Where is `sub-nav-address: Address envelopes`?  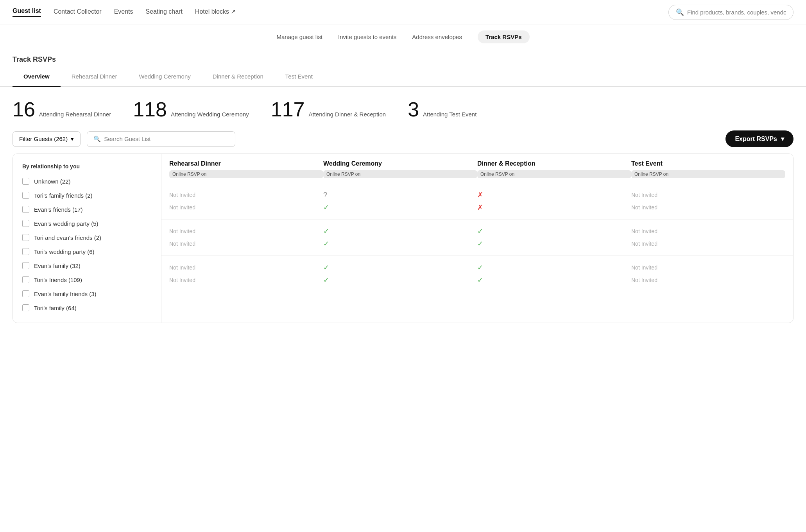
sub-nav-address: Address envelopes is located at coordinates (437, 37).